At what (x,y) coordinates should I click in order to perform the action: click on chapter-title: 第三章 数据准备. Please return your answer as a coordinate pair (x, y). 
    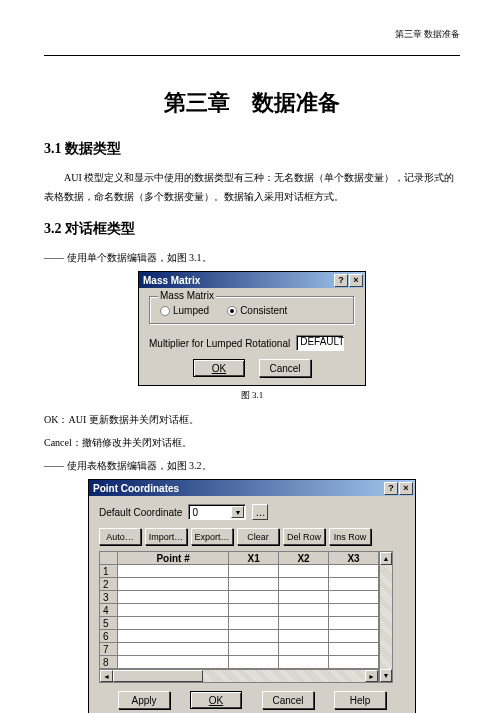
    Looking at the image, I should click on (252, 103).